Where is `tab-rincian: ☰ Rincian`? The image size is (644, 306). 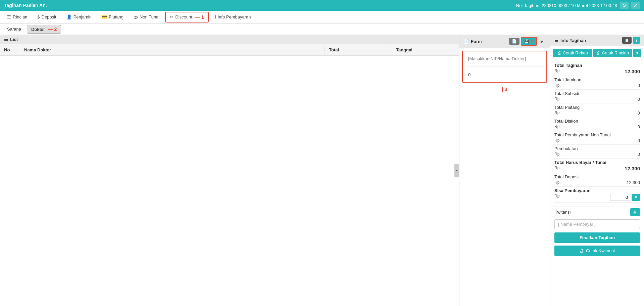
tab-rincian: ☰ Rincian is located at coordinates (17, 17).